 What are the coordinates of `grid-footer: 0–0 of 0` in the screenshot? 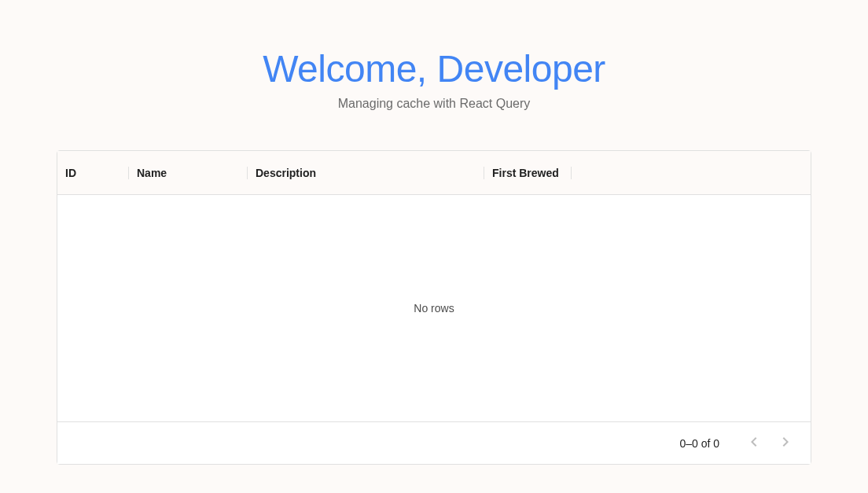 It's located at (434, 443).